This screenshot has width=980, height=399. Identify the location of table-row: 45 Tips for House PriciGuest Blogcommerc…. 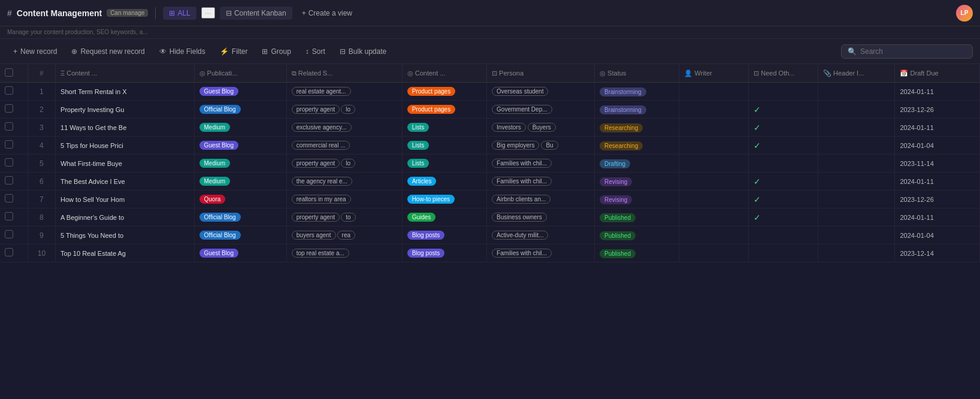
(490, 146).